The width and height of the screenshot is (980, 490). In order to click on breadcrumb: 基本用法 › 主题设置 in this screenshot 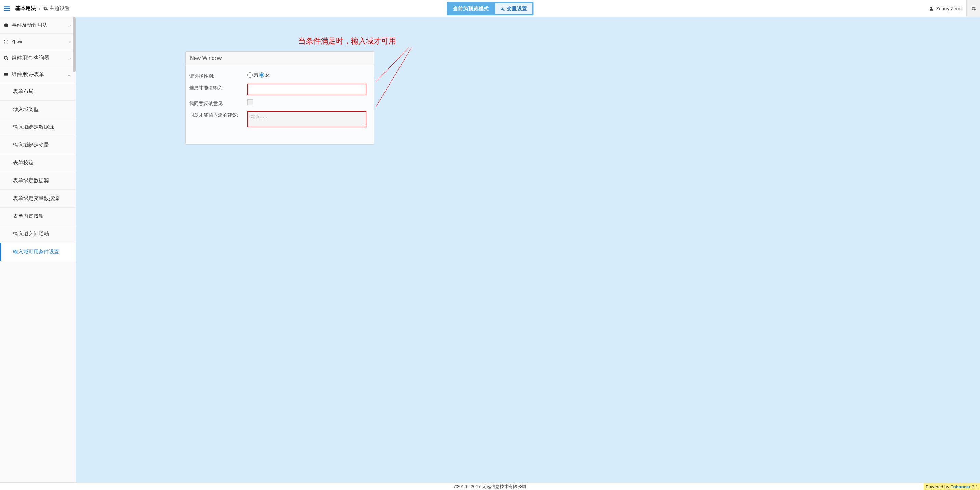, I will do `click(43, 8)`.